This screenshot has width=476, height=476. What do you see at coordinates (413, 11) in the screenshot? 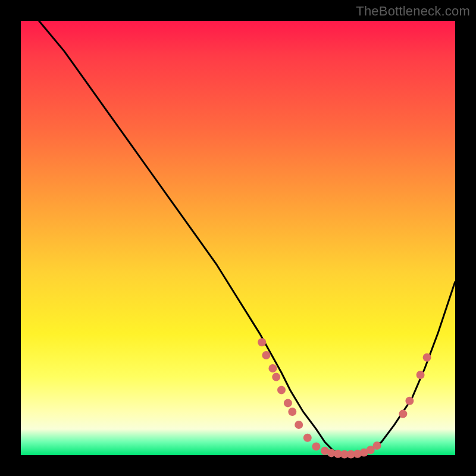
I see `watermark-text: TheBottleneck.com` at bounding box center [413, 11].